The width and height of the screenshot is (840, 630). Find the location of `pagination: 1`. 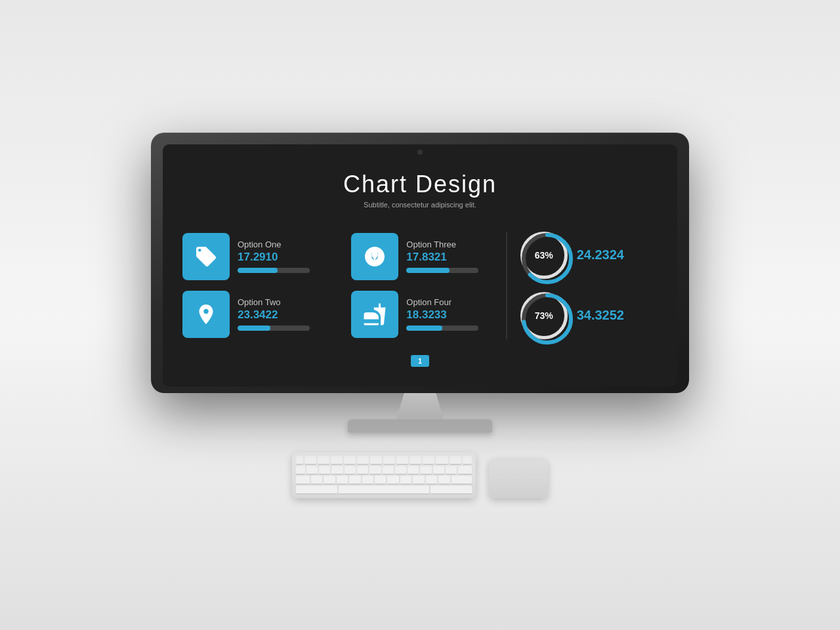

pagination: 1 is located at coordinates (420, 361).